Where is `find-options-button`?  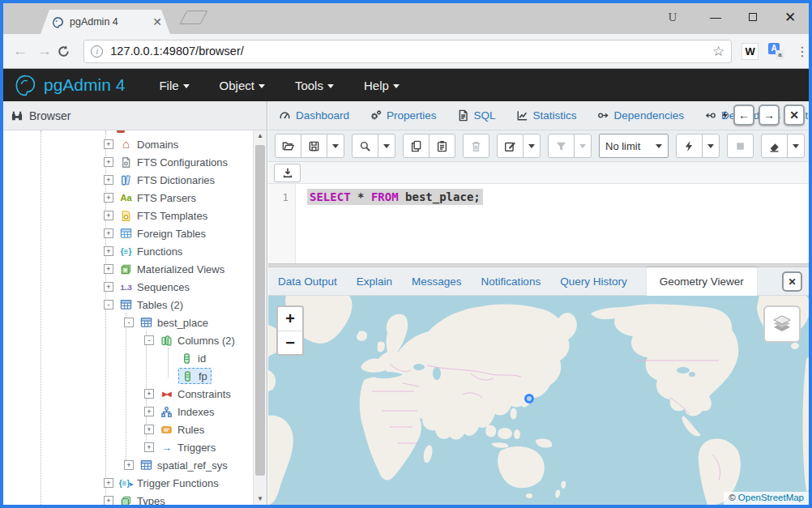 find-options-button is located at coordinates (387, 146).